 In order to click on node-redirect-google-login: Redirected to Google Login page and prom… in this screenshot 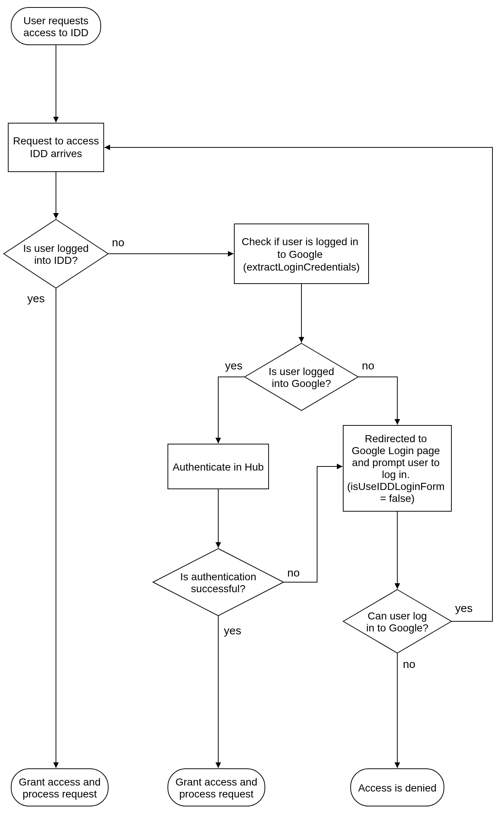, I will do `click(397, 468)`.